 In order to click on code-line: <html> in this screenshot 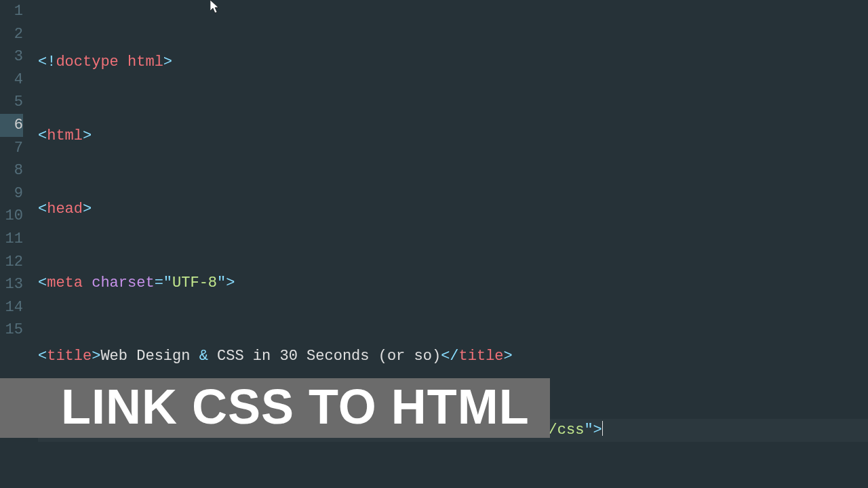, I will do `click(453, 136)`.